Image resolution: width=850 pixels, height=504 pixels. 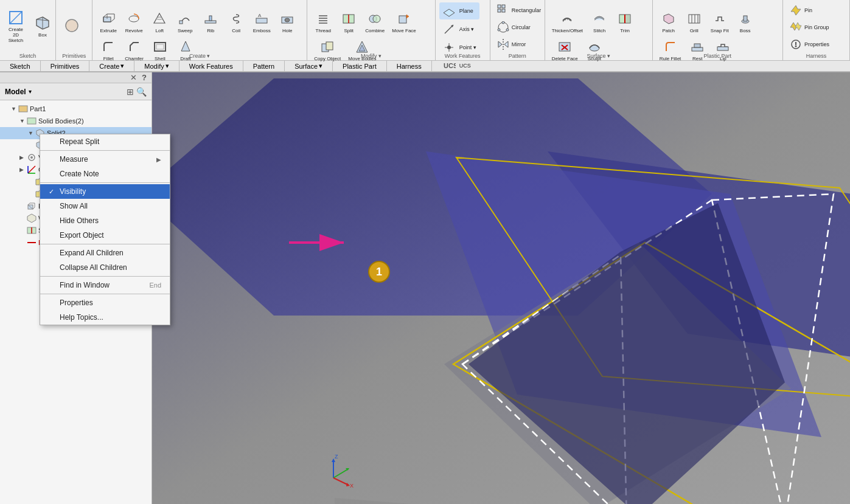 I want to click on panel-dropdown-icon: ▾, so click(x=30, y=91).